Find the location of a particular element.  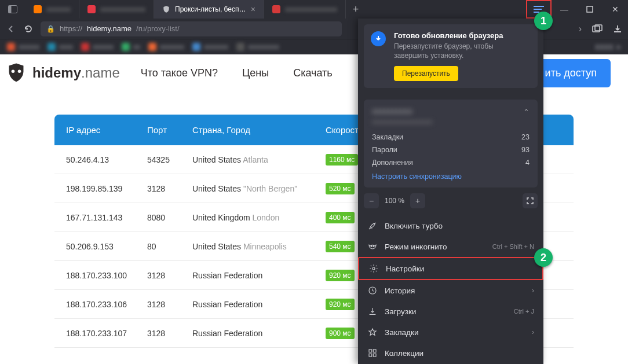

fullscreen-button is located at coordinates (530, 201).